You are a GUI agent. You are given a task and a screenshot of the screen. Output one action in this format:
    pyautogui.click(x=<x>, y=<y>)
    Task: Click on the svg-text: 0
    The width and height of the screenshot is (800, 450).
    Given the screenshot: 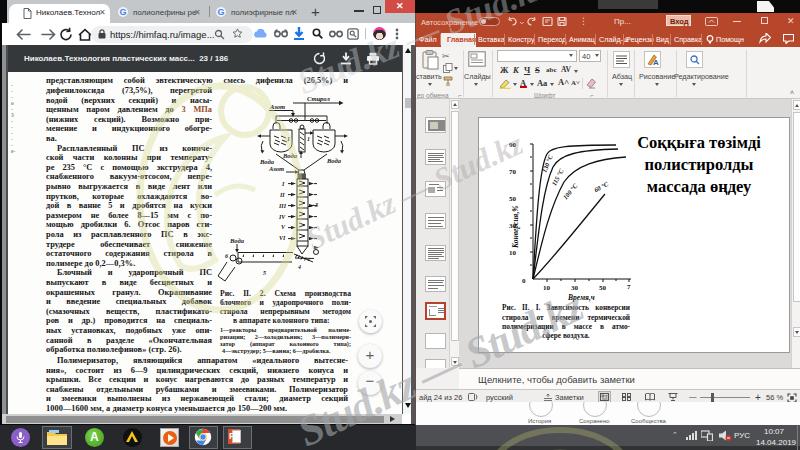 What is the action you would take?
    pyautogui.click(x=524, y=281)
    